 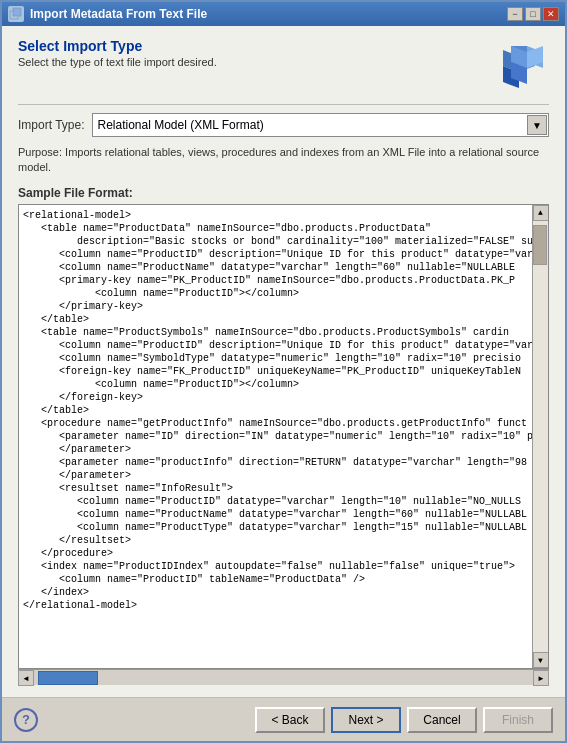 What do you see at coordinates (540, 245) in the screenshot?
I see `scroll-thumb-v` at bounding box center [540, 245].